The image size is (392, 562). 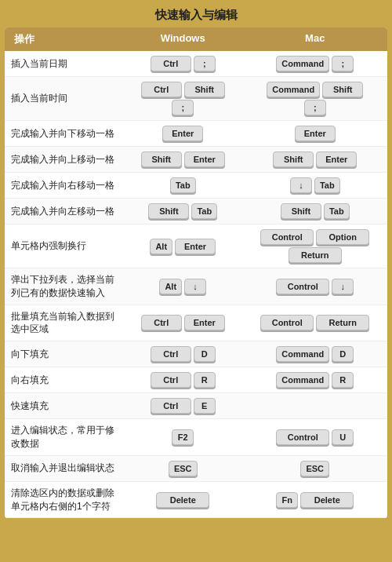 I want to click on table-row: 完成输入并向下移动一格EnterEnter, so click(x=196, y=133).